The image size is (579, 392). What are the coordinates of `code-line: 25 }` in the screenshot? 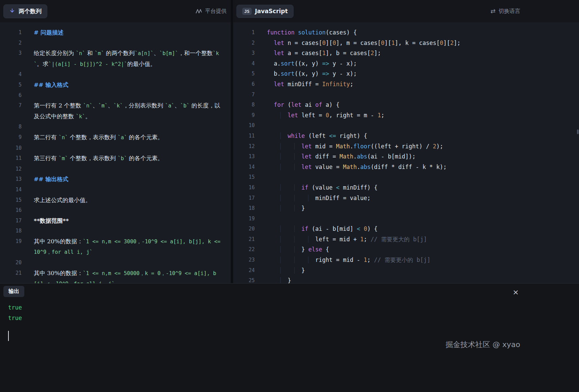 It's located at (406, 279).